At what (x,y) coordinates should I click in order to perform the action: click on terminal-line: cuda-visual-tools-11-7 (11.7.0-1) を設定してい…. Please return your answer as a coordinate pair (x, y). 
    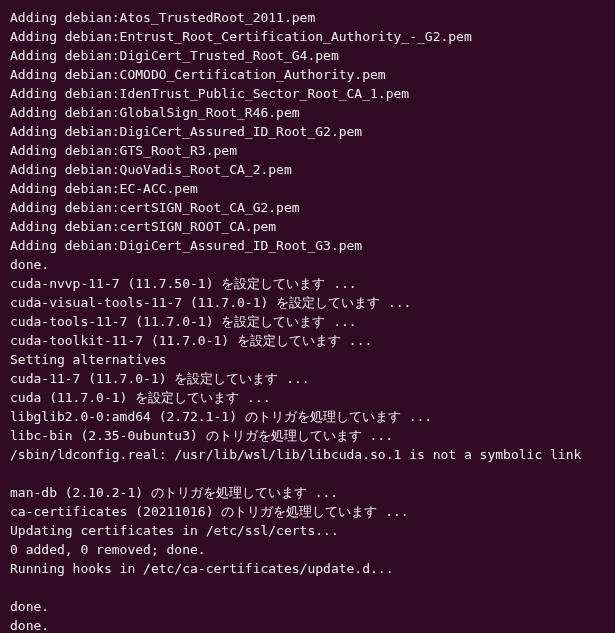
    Looking at the image, I should click on (308, 302).